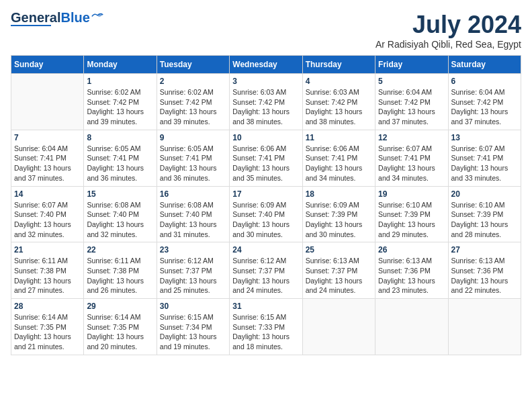 The height and width of the screenshot is (411, 532). What do you see at coordinates (339, 81) in the screenshot?
I see `day-number: 4` at bounding box center [339, 81].